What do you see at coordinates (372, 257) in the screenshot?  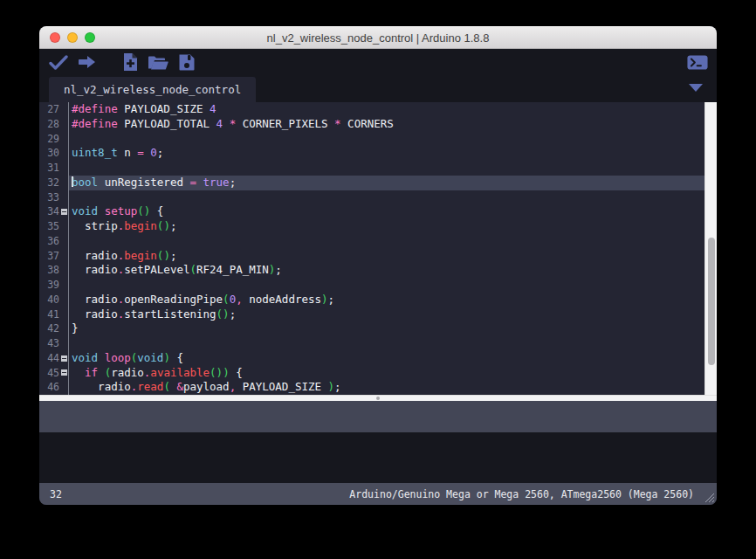 I see `code-line: 37 radio.begin();` at bounding box center [372, 257].